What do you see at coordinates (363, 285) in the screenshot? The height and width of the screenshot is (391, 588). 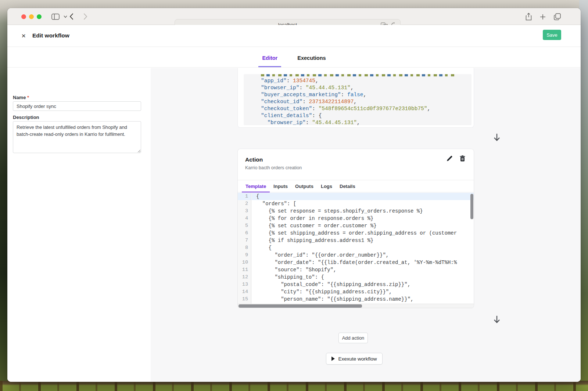 I see `code-line: "postal_code": "{{shipping_address.zip}}…` at bounding box center [363, 285].